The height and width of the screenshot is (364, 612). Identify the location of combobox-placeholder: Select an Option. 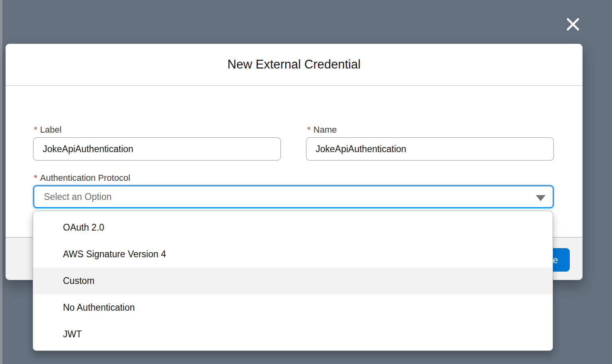
(78, 197).